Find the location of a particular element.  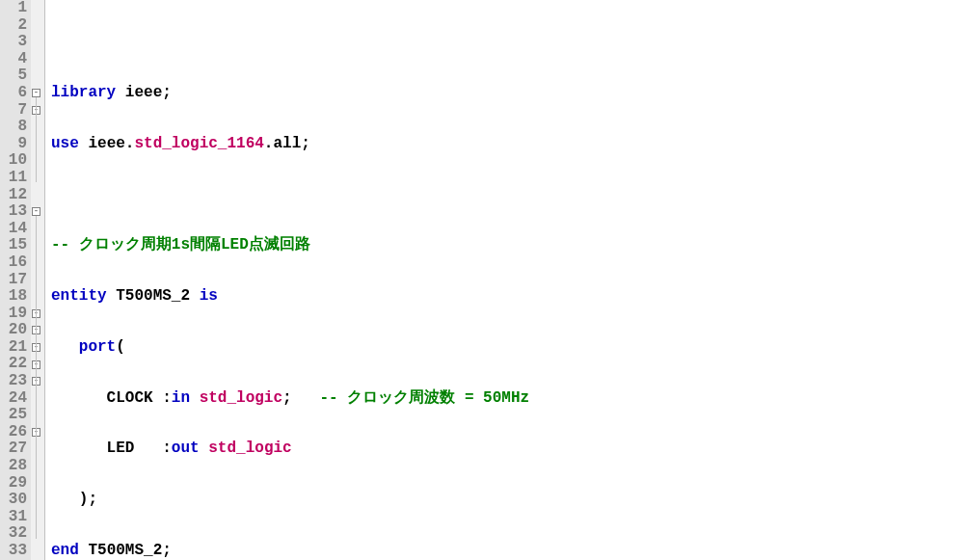

ident: CLOCK is located at coordinates (130, 398).